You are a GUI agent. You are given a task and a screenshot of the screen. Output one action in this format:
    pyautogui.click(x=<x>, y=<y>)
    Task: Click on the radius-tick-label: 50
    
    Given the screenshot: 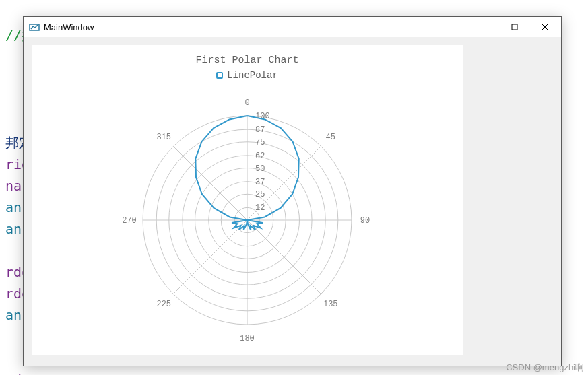 What is the action you would take?
    pyautogui.click(x=260, y=169)
    